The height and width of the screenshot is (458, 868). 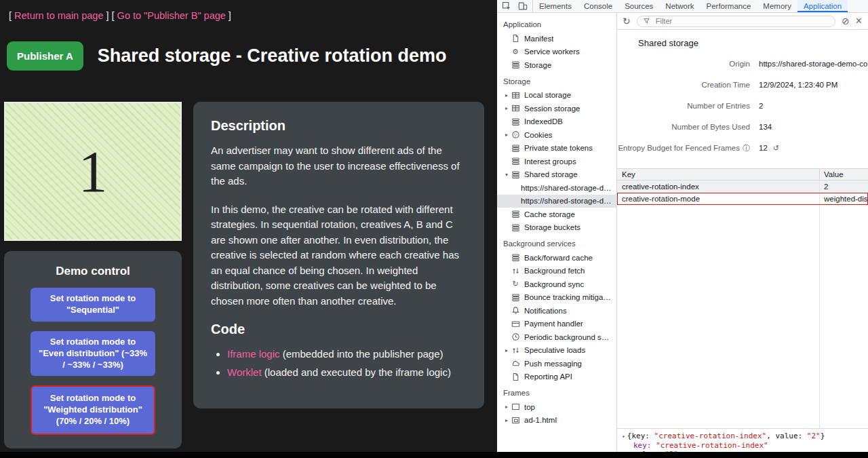 What do you see at coordinates (557, 202) in the screenshot?
I see `sidebar-item-shared-storage-origin-2: https://shared-storage-d…` at bounding box center [557, 202].